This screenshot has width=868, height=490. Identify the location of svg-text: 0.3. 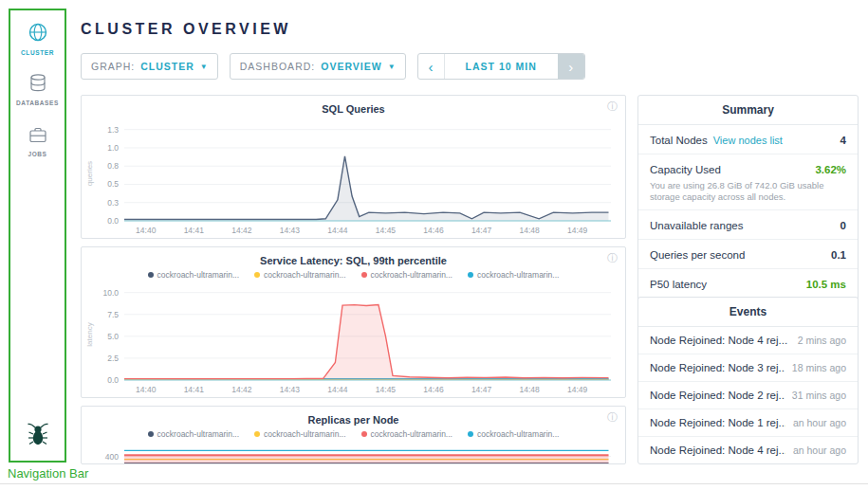
(113, 203).